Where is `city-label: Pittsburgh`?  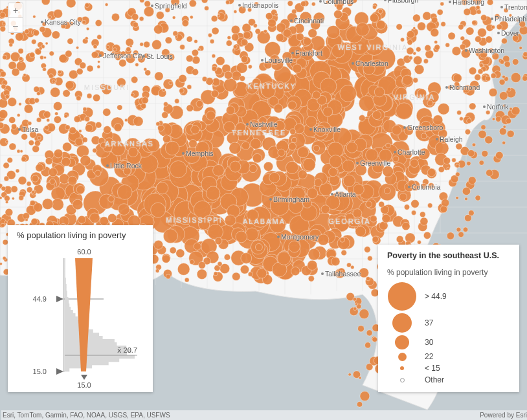
city-label: Pittsburgh is located at coordinates (403, 2).